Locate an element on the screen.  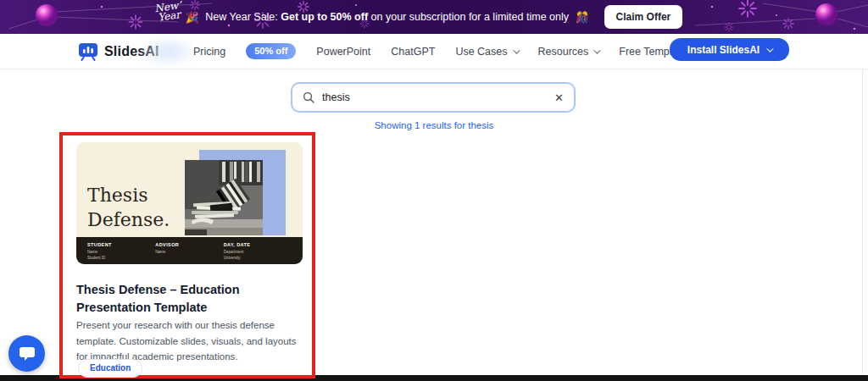
page-right-divider is located at coordinates (863, 205).